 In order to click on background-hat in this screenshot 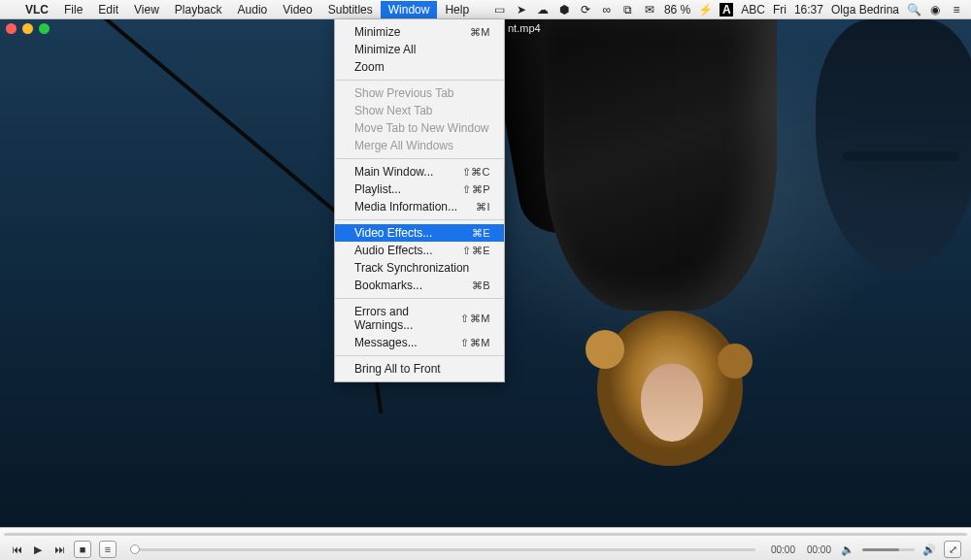, I will do `click(901, 153)`.